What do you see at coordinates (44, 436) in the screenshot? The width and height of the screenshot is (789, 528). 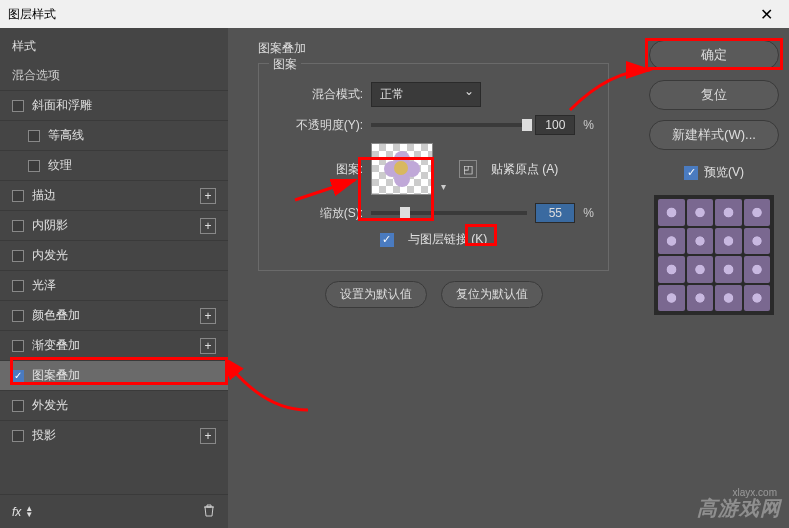 I see `sidebar-item-label: 投影` at bounding box center [44, 436].